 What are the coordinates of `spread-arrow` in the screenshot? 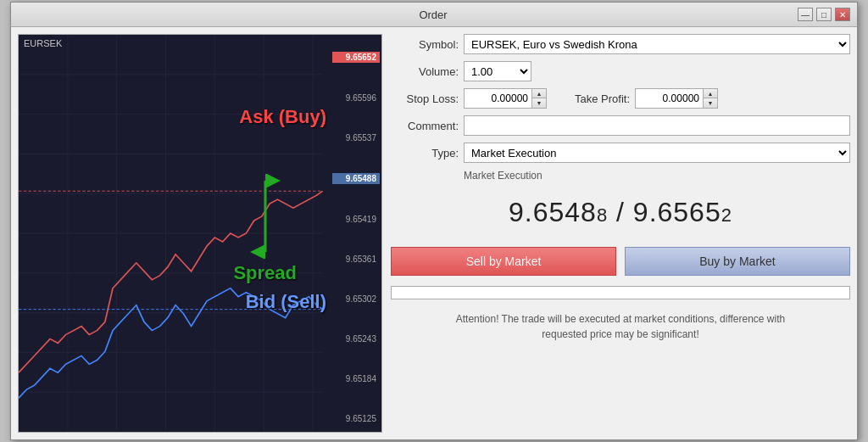 It's located at (265, 216).